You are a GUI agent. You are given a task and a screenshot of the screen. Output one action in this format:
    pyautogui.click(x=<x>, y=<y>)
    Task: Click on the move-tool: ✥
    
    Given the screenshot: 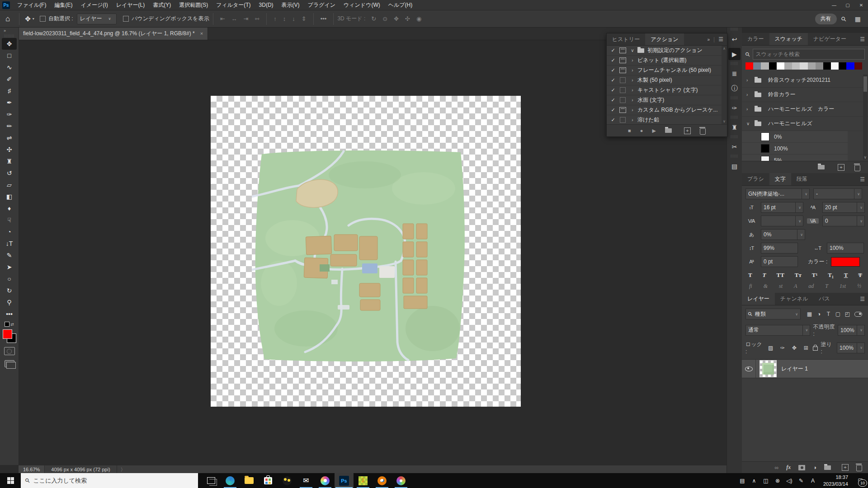 What is the action you would take?
    pyautogui.click(x=9, y=44)
    